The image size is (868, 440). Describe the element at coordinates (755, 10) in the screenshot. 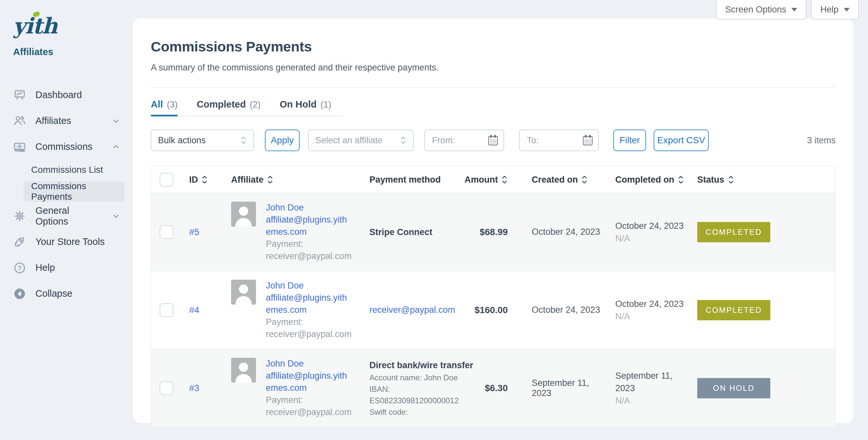

I see `screen-options-label: Screen Options` at that location.